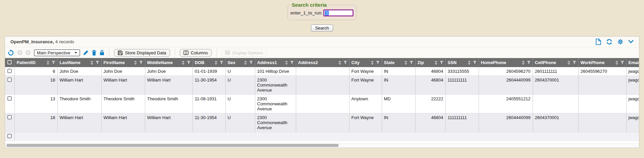 This screenshot has width=644, height=158. What do you see at coordinates (42, 42) in the screenshot?
I see `panel-title: OpenPM_Insurance,4 records` at bounding box center [42, 42].